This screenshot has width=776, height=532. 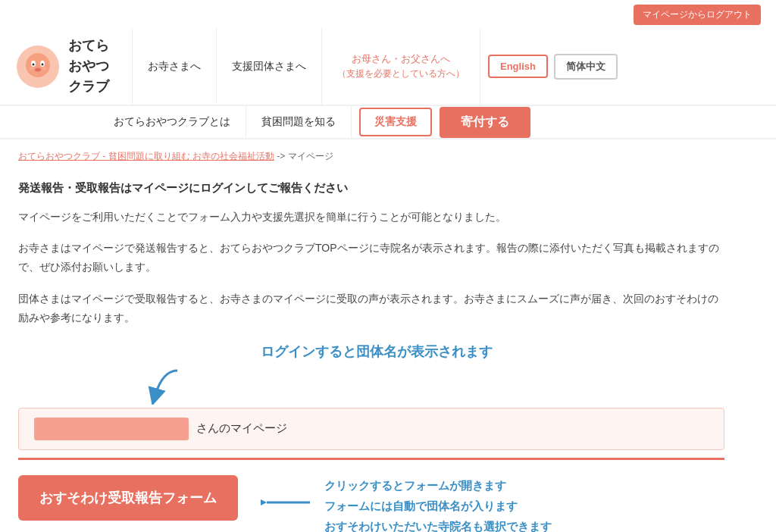 What do you see at coordinates (270, 67) in the screenshot?
I see `nav-item-support: 支援団体さまへ` at bounding box center [270, 67].